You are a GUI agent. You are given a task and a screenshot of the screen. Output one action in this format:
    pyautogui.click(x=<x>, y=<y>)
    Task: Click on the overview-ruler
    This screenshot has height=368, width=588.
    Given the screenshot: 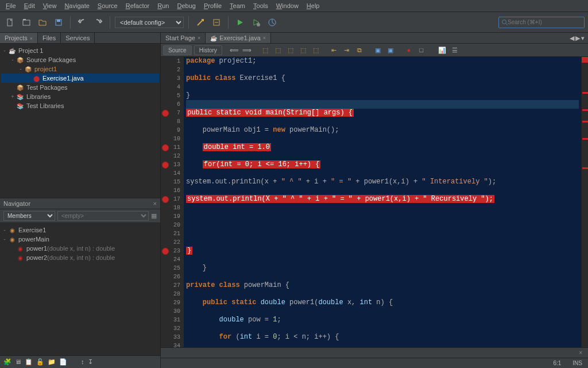 What is the action you would take?
    pyautogui.click(x=585, y=202)
    